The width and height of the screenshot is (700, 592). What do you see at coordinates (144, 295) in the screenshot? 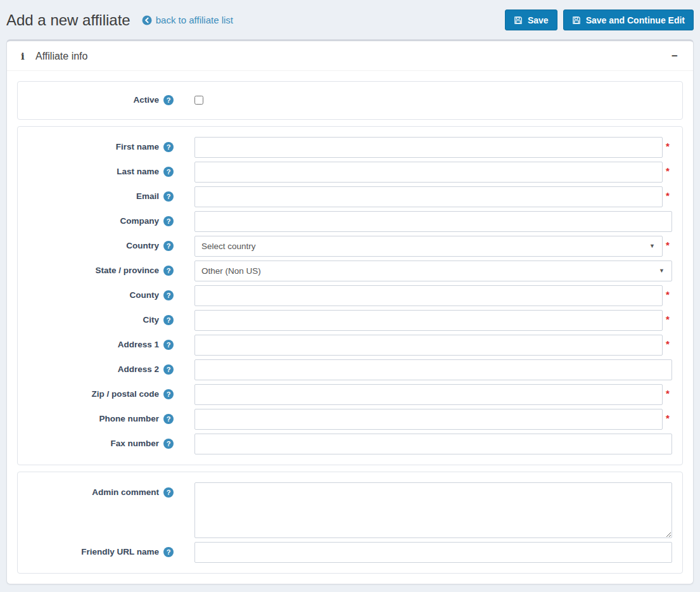
I see `county-label: County` at bounding box center [144, 295].